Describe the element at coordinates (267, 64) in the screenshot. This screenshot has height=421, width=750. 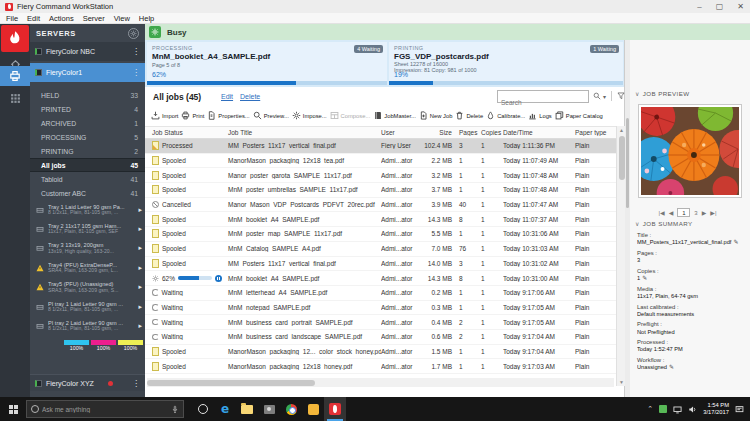
I see `processing-card: PROCESSING MnM_booklet_A4_SAMPLE.pdf Pag…` at that location.